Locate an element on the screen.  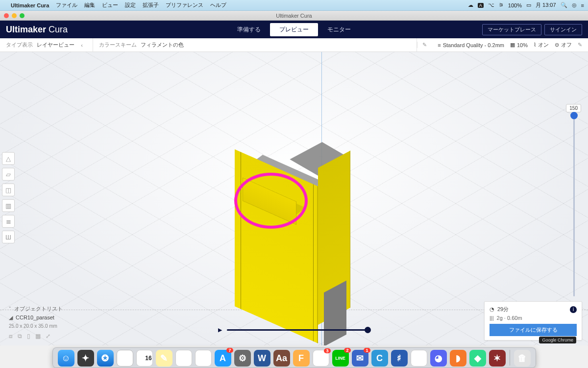
layer-slider-handle is located at coordinates (574, 116).